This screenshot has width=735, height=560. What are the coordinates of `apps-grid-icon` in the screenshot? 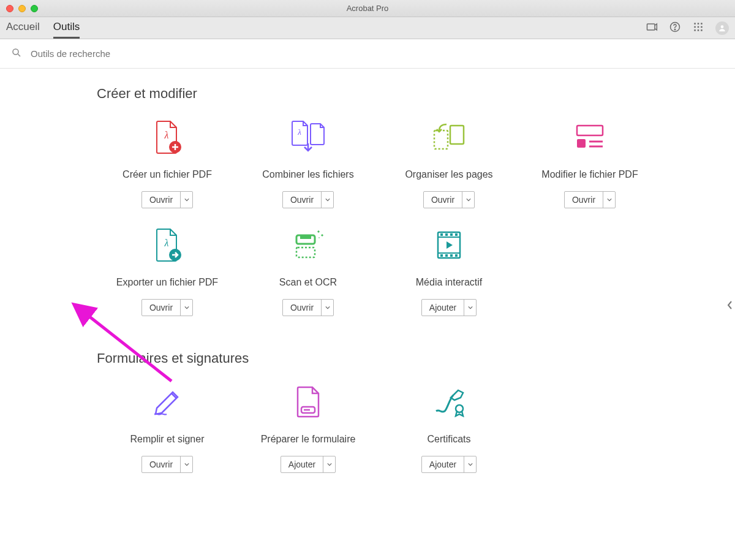 It's located at (698, 28).